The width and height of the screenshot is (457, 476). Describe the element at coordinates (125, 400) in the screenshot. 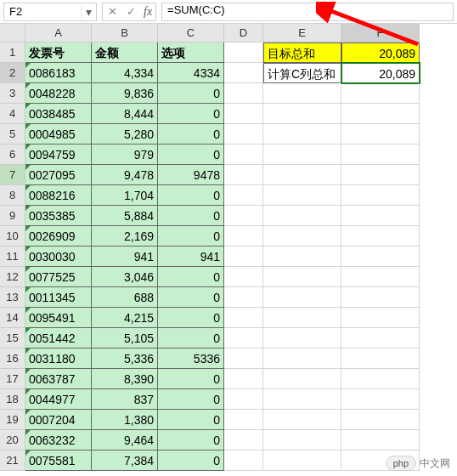

I see `amount-cell: 837` at that location.